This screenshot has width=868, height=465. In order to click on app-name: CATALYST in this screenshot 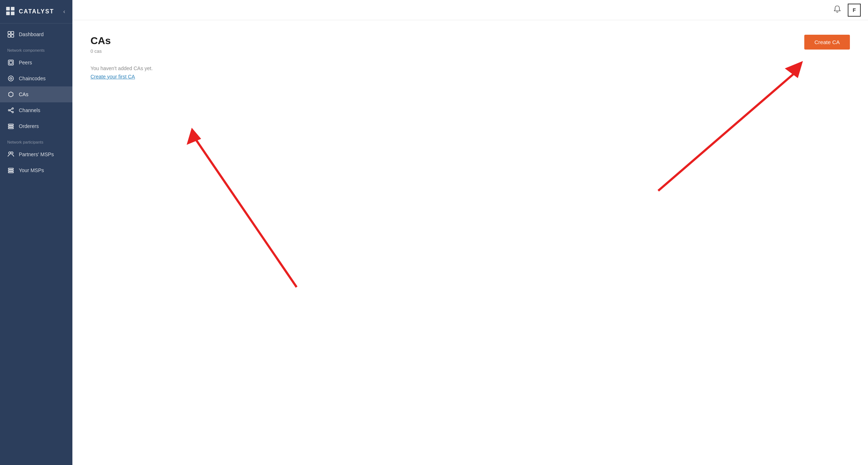, I will do `click(36, 12)`.